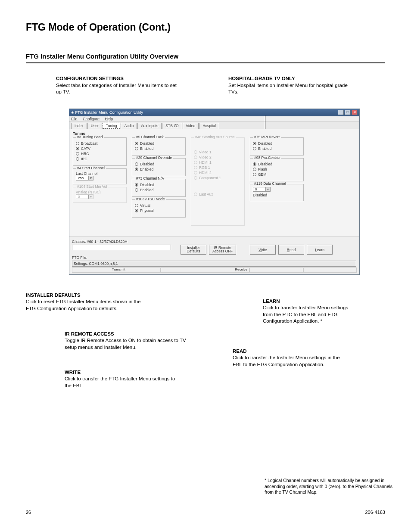  Describe the element at coordinates (291, 250) in the screenshot. I see `read-button: Read` at that location.